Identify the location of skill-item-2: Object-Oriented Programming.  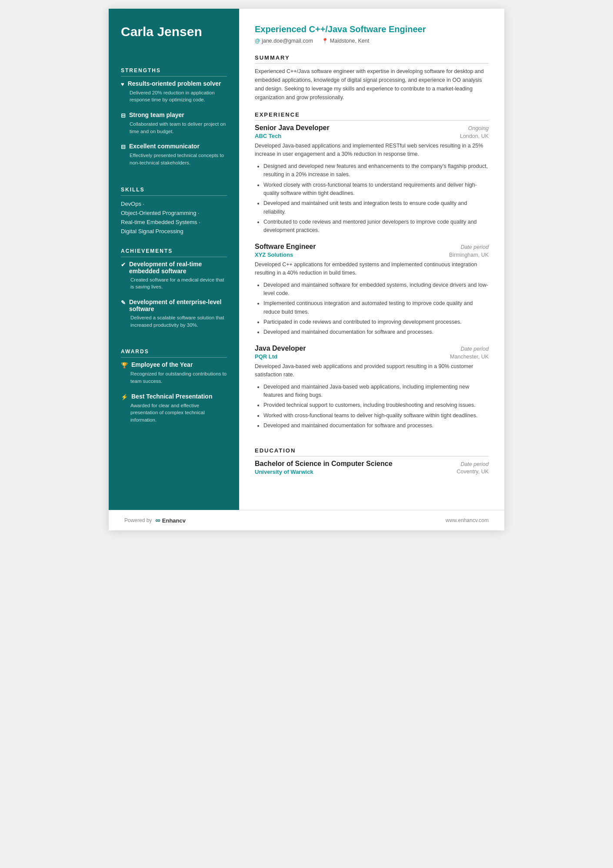
(174, 213).